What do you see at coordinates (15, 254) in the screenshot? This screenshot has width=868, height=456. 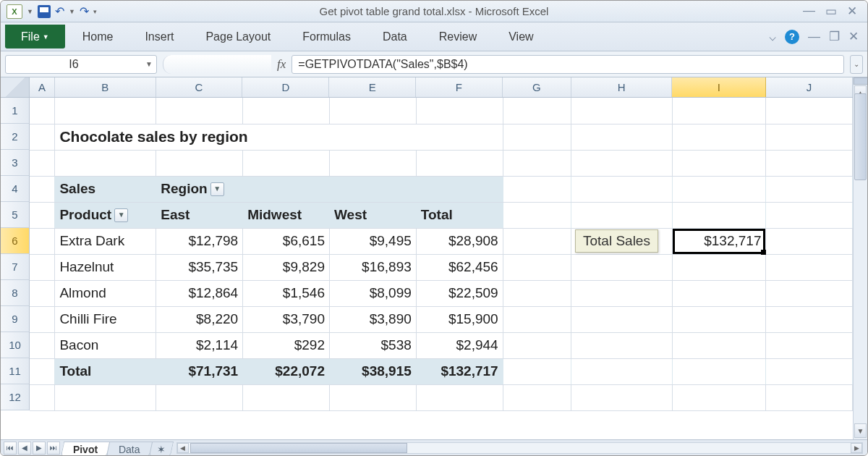 I see `row-headers: 1 2 3 4 5 6 7 8 9 10 11 12` at bounding box center [15, 254].